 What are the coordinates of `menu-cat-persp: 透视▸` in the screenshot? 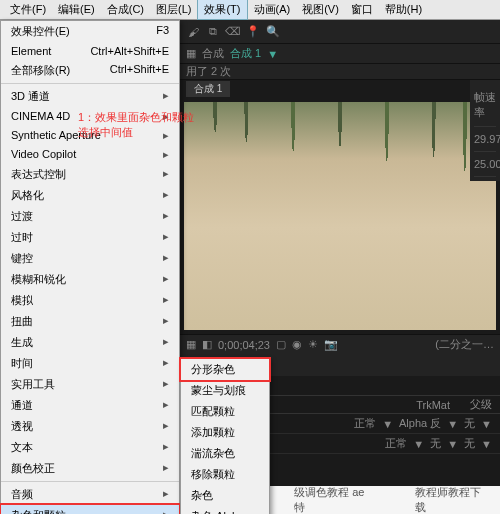 It's located at (90, 426).